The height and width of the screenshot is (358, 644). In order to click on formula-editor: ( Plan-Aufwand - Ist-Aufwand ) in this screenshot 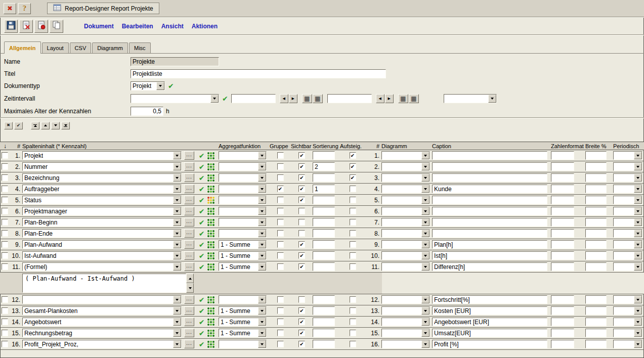, I will do `click(104, 283)`.